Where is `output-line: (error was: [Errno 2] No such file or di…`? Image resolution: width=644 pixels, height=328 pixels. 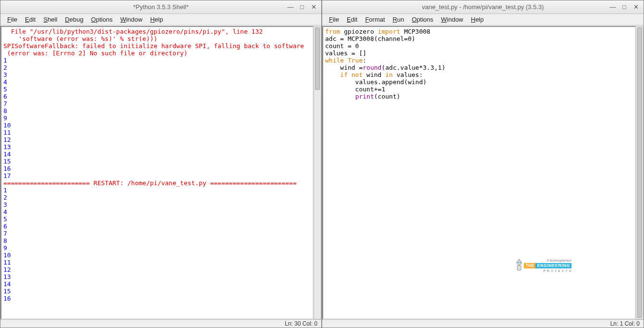
output-line: (error was: [Errno 2] No such file or di… is located at coordinates (157, 53).